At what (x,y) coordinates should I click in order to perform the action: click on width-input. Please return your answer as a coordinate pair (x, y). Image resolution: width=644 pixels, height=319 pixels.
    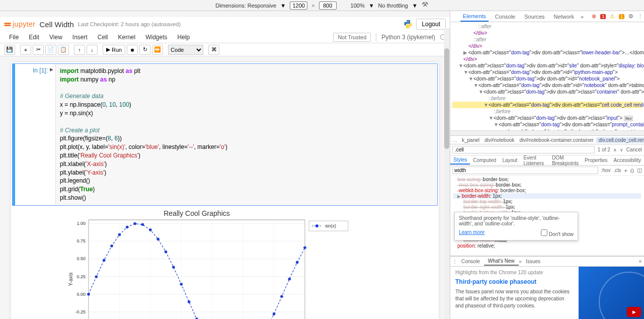
    Looking at the image, I should click on (299, 6).